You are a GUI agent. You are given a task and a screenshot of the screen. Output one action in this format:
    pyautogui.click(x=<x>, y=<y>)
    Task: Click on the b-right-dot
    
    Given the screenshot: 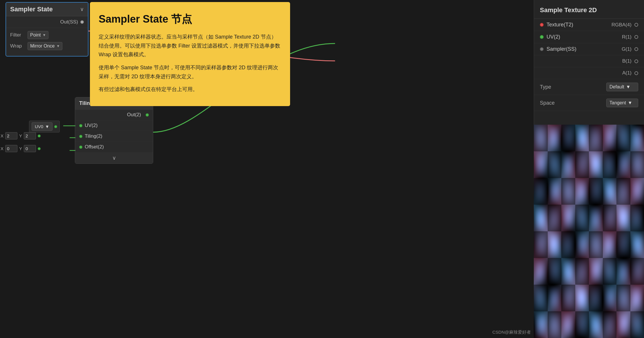 What is the action you would take?
    pyautogui.click(x=636, y=61)
    